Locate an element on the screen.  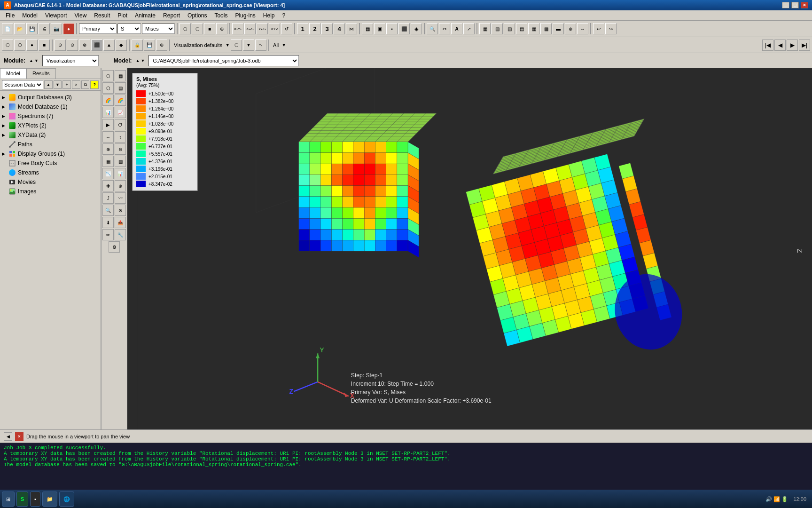
tab-results: Results is located at coordinates (41, 73).